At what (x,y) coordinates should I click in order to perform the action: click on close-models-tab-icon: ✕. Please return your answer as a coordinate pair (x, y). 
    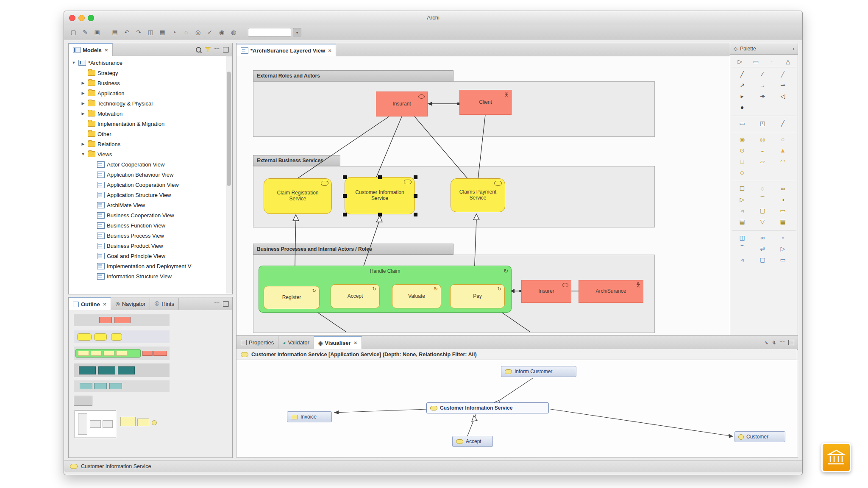
    Looking at the image, I should click on (106, 50).